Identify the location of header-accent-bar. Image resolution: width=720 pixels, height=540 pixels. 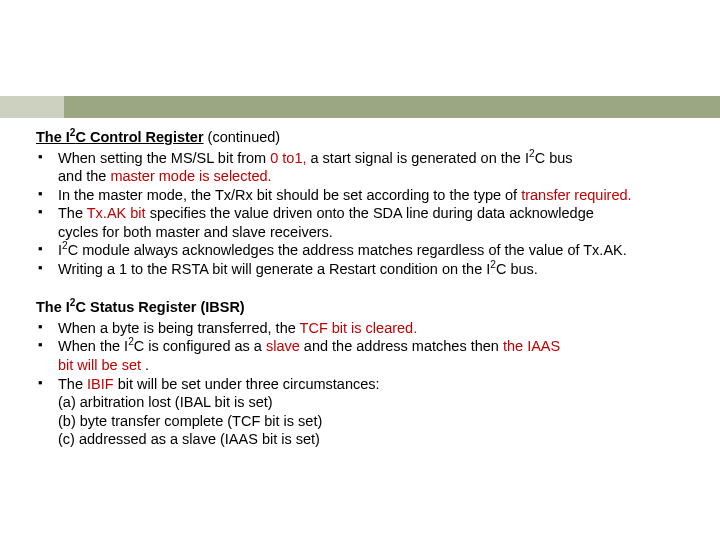
(360, 107).